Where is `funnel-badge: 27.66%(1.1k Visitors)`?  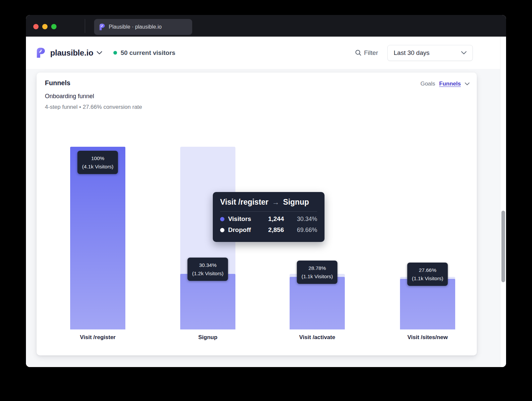
funnel-badge: 27.66%(1.1k Visitors) is located at coordinates (428, 274).